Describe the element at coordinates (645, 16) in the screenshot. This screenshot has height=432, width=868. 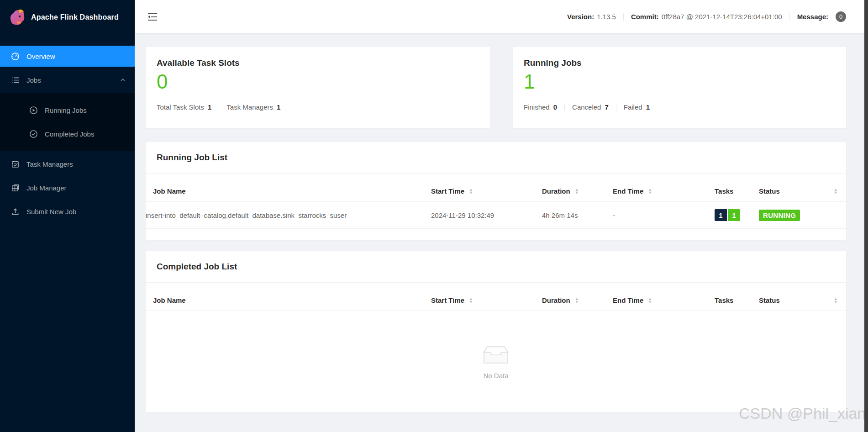
I see `commit-label: Commit:` at that location.